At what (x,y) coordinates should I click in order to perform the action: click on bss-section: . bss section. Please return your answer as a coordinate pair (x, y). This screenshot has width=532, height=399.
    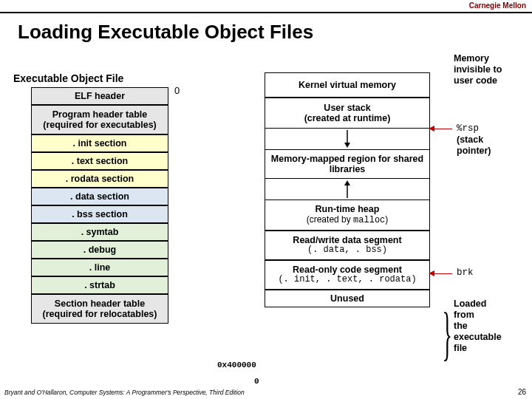
    Looking at the image, I should click on (100, 214).